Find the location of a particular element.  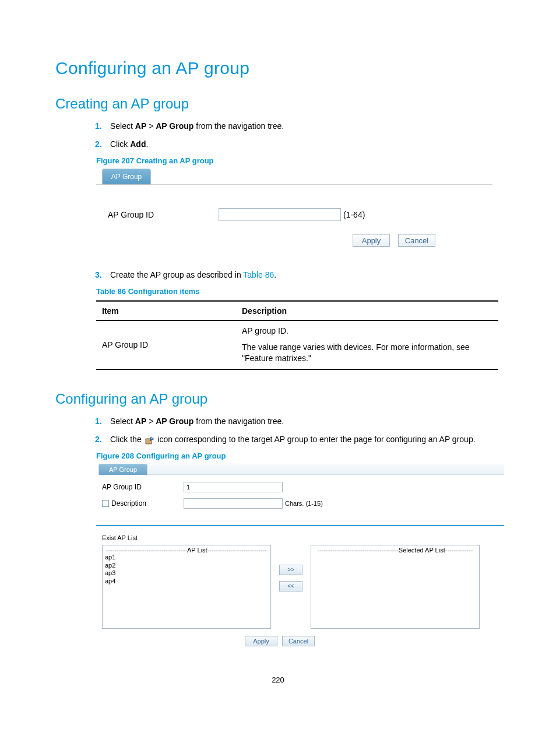

page-title: Configuring an AP group is located at coordinates (278, 68).